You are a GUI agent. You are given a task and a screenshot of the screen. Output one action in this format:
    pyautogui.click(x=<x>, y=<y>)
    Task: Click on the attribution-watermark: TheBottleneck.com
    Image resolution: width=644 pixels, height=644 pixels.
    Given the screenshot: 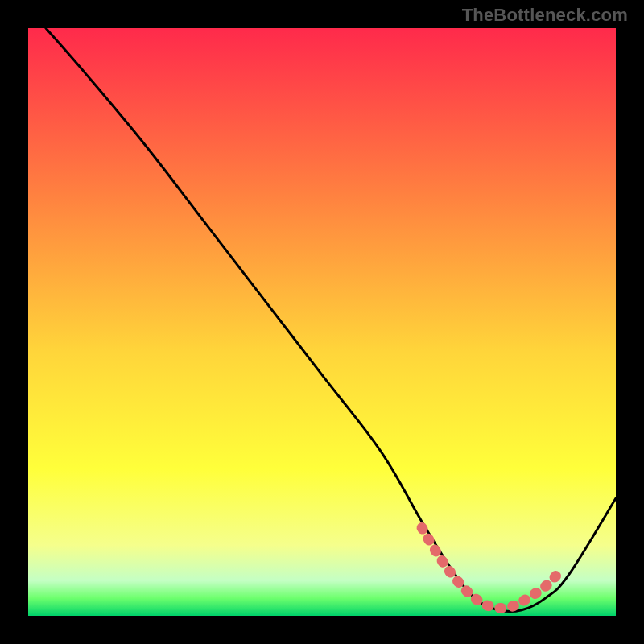 What is the action you would take?
    pyautogui.click(x=545, y=15)
    